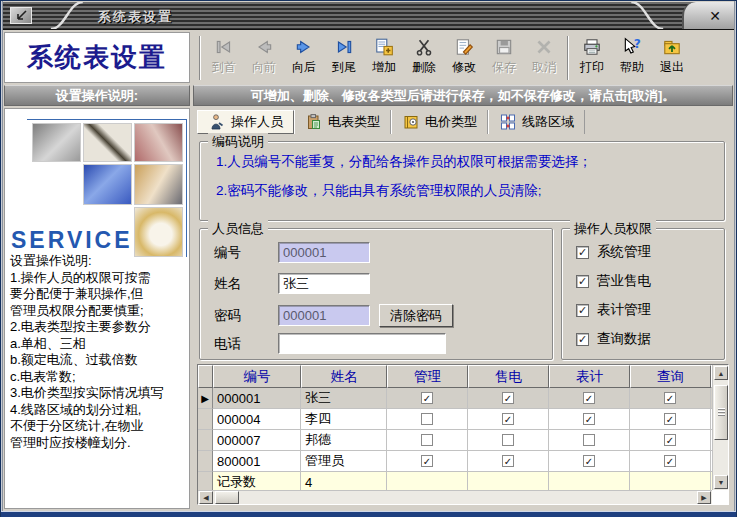 The width and height of the screenshot is (737, 517). I want to click on phone-field, so click(362, 344).